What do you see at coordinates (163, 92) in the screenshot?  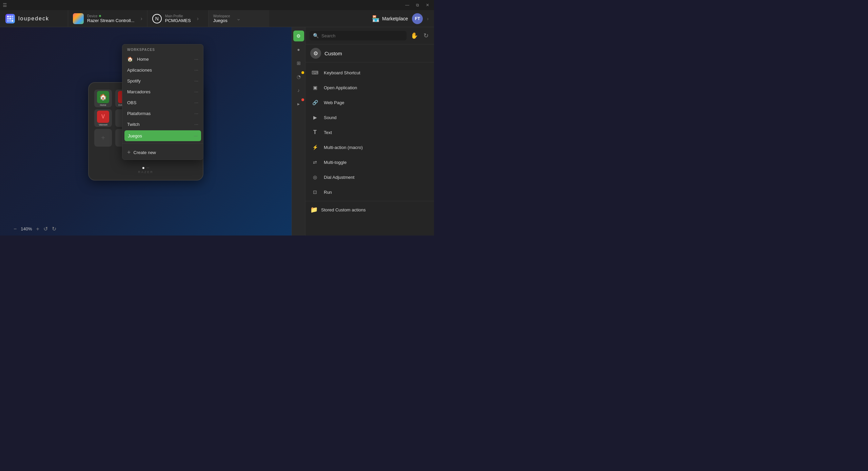 I see `workspace-item-marcadores: Marcadores ···` at bounding box center [163, 92].